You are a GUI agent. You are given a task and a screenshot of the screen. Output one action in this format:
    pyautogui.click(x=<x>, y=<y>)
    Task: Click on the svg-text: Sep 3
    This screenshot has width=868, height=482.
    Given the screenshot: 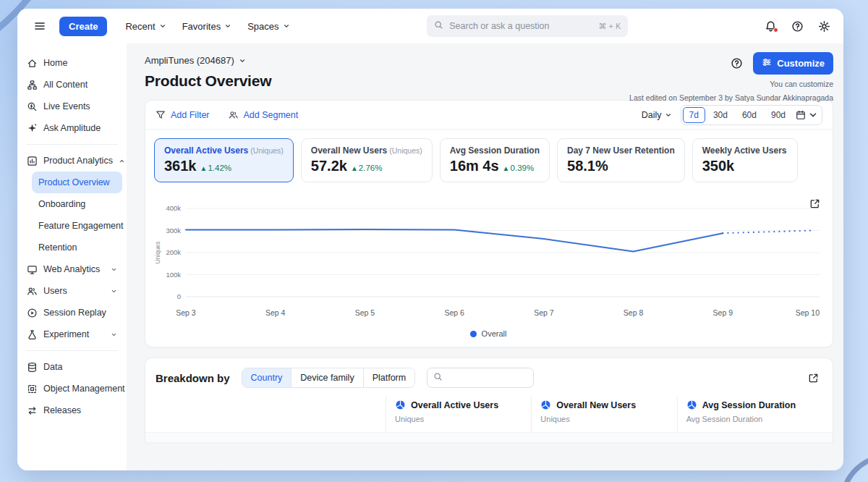 What is the action you would take?
    pyautogui.click(x=186, y=313)
    